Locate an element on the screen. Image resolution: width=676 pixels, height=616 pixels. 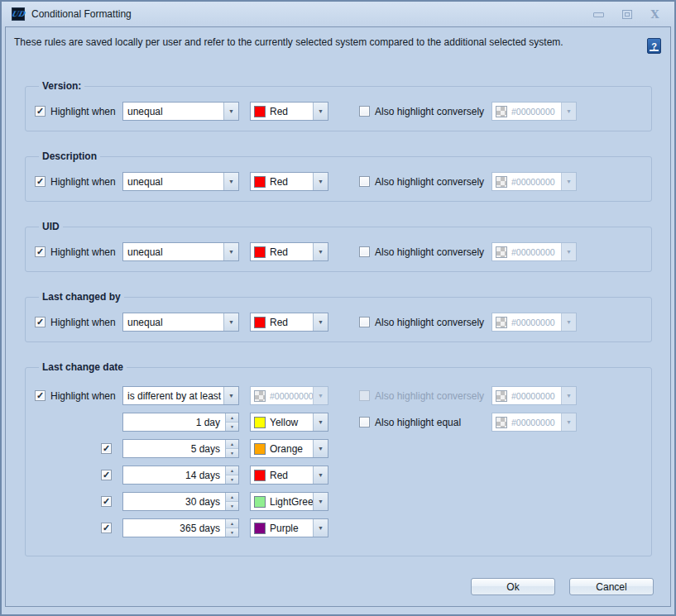
days-spinner: 30 days ▲ ▼ is located at coordinates (180, 501).